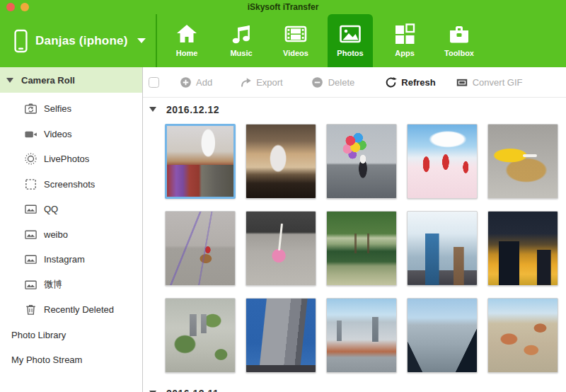 The height and width of the screenshot is (392, 566). What do you see at coordinates (418, 82) in the screenshot?
I see `refresh-label: Refresh` at bounding box center [418, 82].